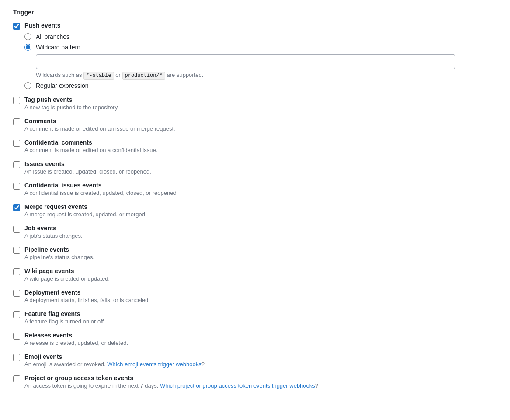 This screenshot has width=510, height=420. I want to click on comments-desc: A comment is made or edited on an issue …, so click(100, 128).